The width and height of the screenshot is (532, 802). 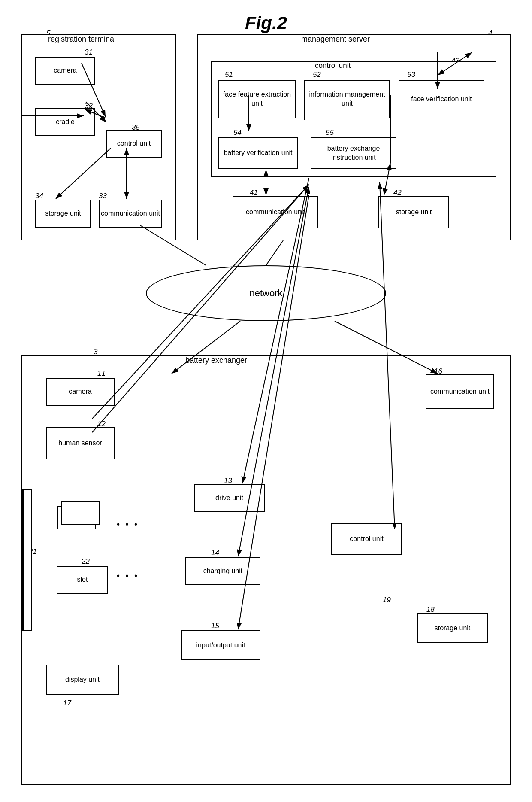 I want to click on storage-unit-box-be: storage unit, so click(x=452, y=628).